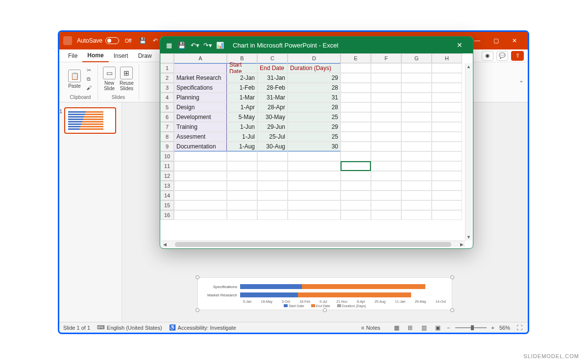 Image resolution: width=588 pixels, height=364 pixels. Describe the element at coordinates (242, 88) in the screenshot. I see `cell: 1-Feb` at that location.